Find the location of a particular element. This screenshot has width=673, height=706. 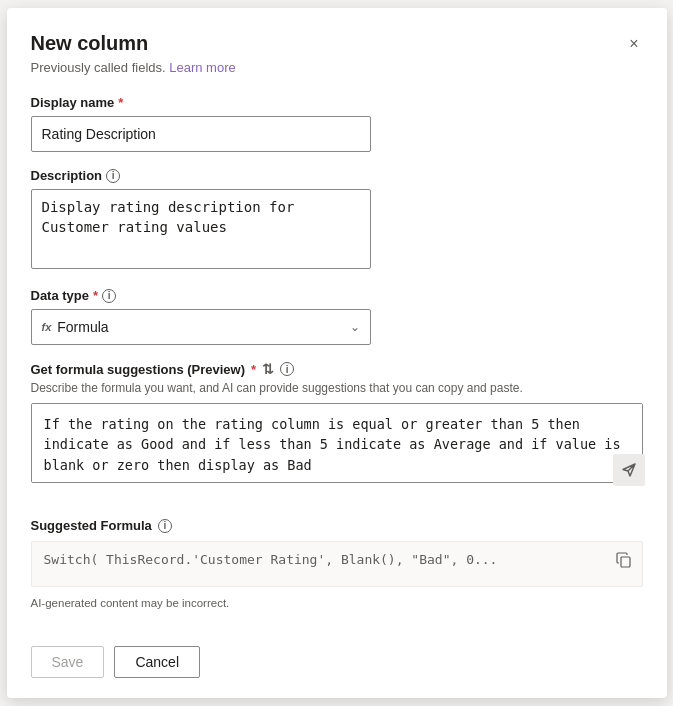

suggested-formula-section: Suggested Formula i Switch( ThisRecord.'… is located at coordinates (337, 572).